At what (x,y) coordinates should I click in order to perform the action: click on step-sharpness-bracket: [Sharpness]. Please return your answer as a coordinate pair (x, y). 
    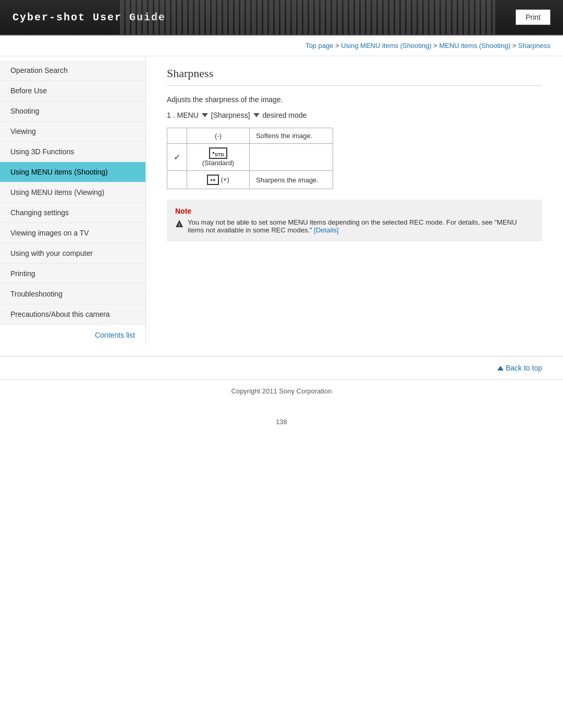
    Looking at the image, I should click on (230, 115).